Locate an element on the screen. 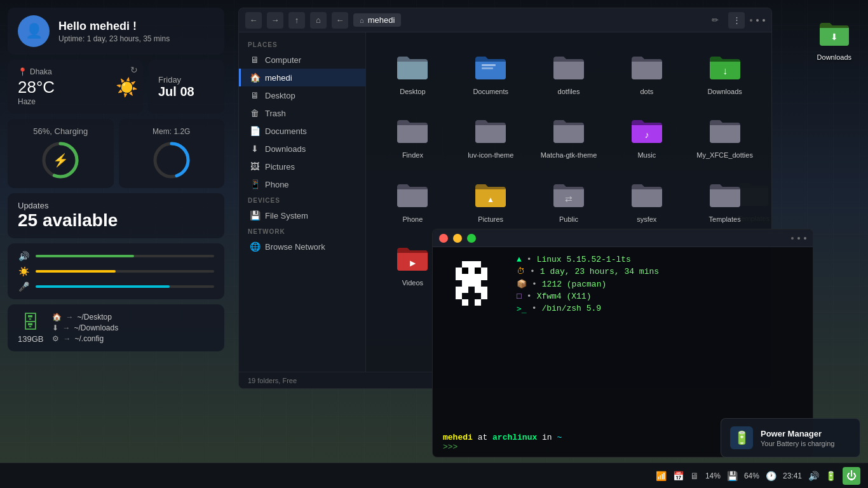 The width and height of the screenshot is (868, 488). file-item-desktop: Desktop is located at coordinates (413, 72).